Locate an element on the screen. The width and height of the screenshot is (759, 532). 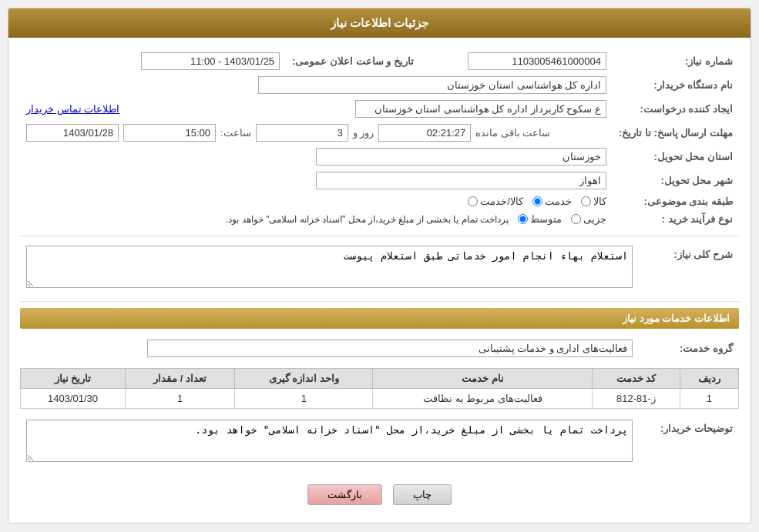
creator-label: ایجاد کننده درخواست: is located at coordinates (676, 109).